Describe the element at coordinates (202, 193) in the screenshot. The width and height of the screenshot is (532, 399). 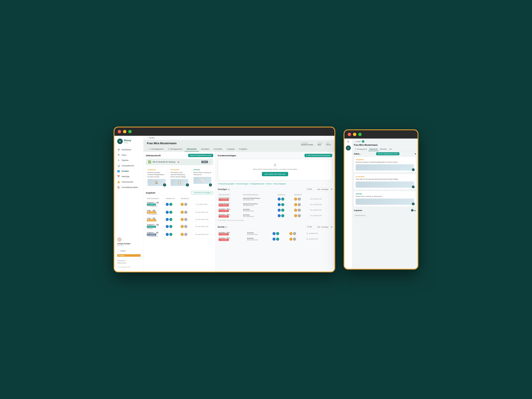
I see `add-dokument-btn: + Dokument hinzufügen ▾` at that location.